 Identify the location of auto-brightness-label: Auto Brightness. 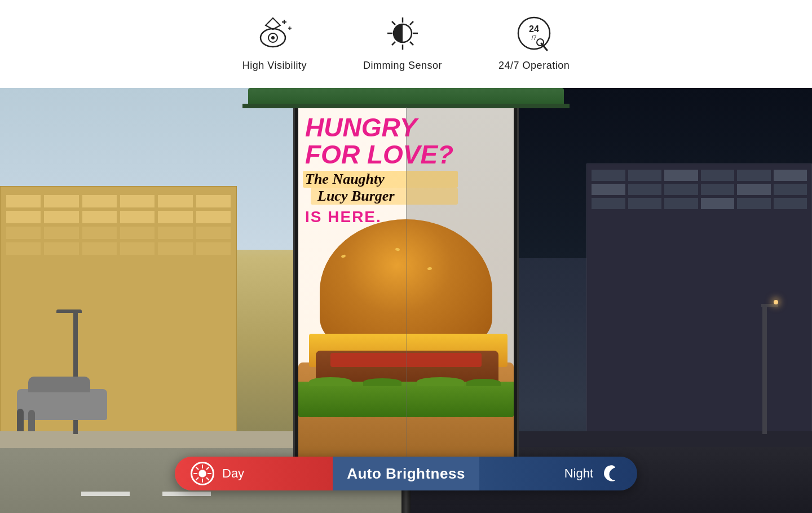
(406, 474).